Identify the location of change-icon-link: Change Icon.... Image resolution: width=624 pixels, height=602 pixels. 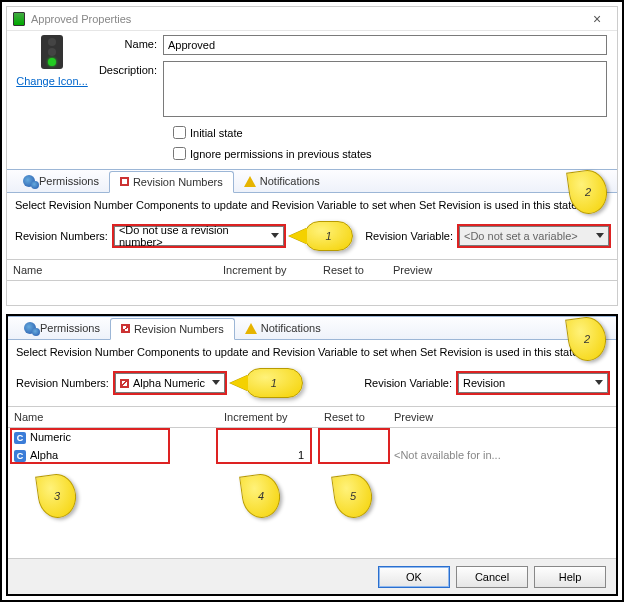
(52, 81).